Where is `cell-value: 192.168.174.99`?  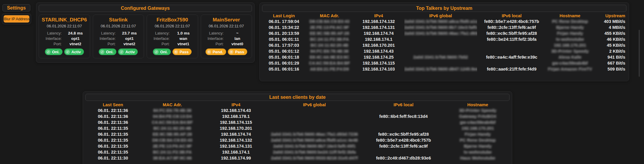 cell-value: 192.168.174.99 is located at coordinates (236, 158).